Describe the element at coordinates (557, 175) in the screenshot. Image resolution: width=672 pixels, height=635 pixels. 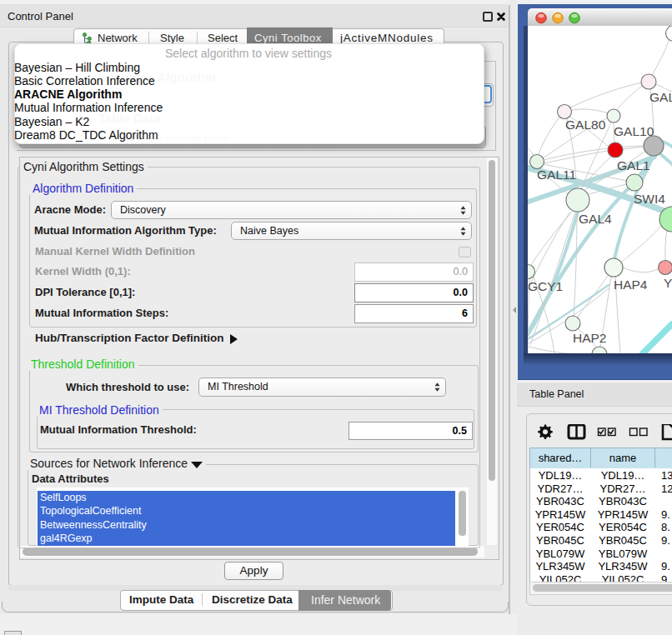
I see `svg-text: GAL11` at that location.